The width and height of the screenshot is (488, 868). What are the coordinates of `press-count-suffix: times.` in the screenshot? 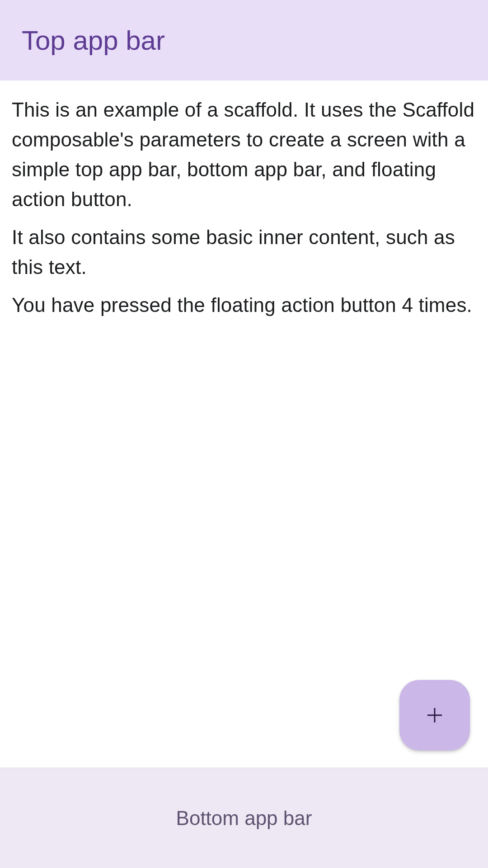 It's located at (443, 305).